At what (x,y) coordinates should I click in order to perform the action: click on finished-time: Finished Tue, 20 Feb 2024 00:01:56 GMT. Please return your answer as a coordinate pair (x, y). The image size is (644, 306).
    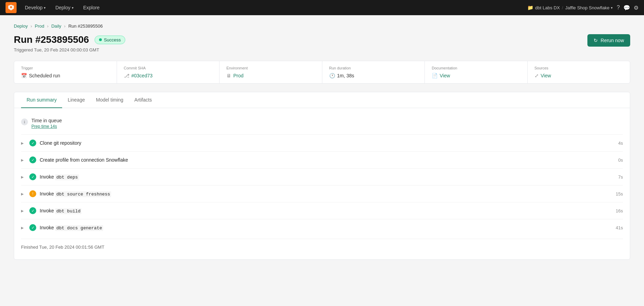
    Looking at the image, I should click on (322, 245).